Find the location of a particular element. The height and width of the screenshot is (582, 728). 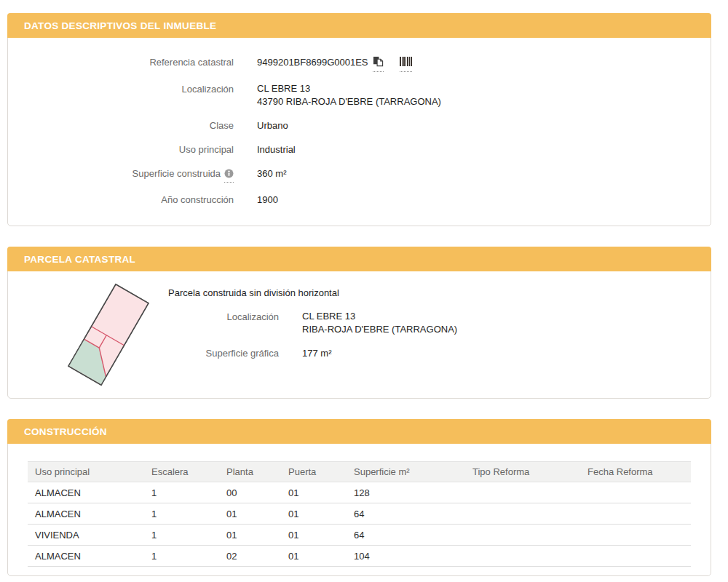

parcela-localizacion-value: CL EBRE 13 RIBA-ROJA D'EBRE (TARRAGONA) is located at coordinates (380, 323).